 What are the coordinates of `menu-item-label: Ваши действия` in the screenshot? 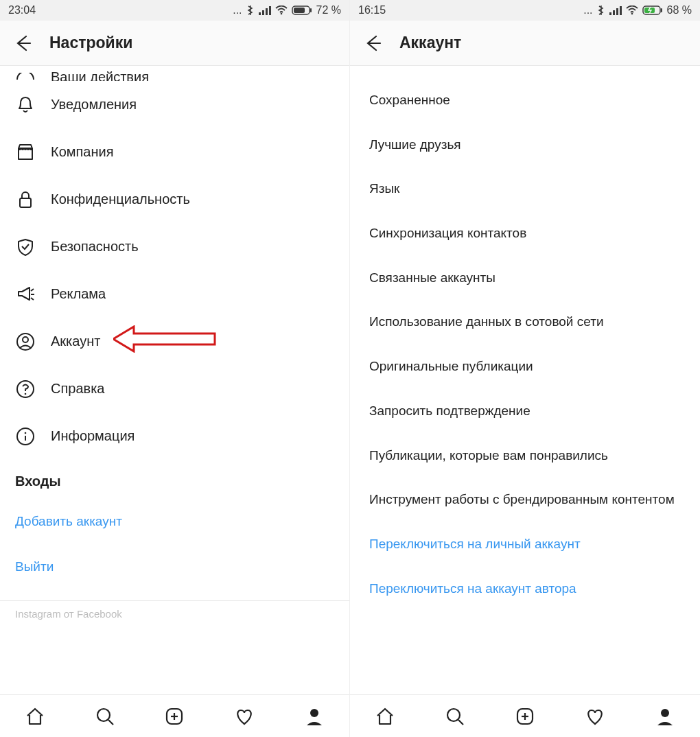 It's located at (100, 75).